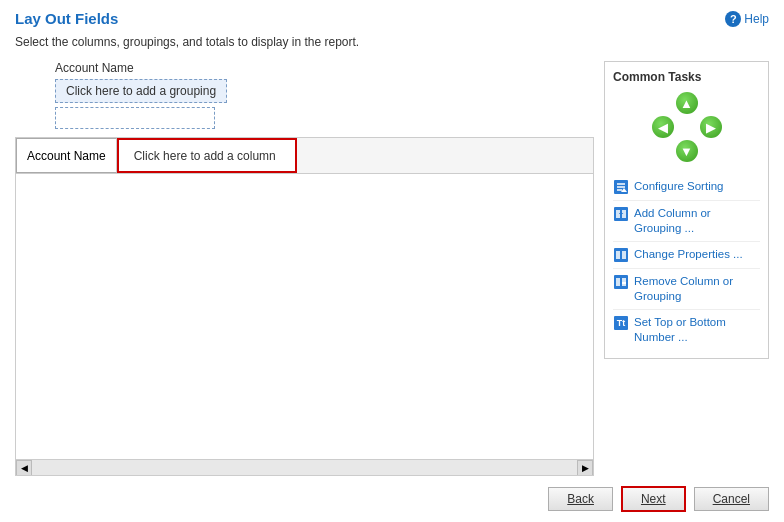 This screenshot has width=784, height=522. I want to click on arrow-placeholder-bl, so click(663, 151).